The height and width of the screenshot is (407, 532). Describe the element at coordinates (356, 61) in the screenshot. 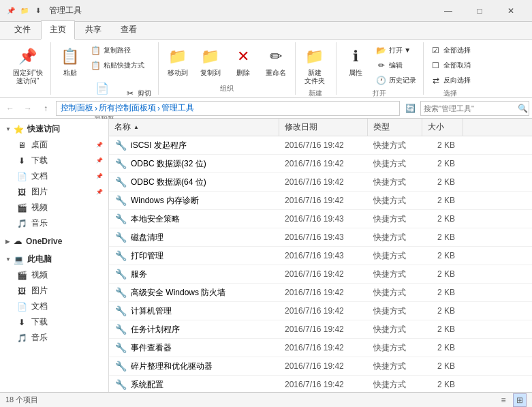

I see `properties-button: ℹ 属性` at that location.